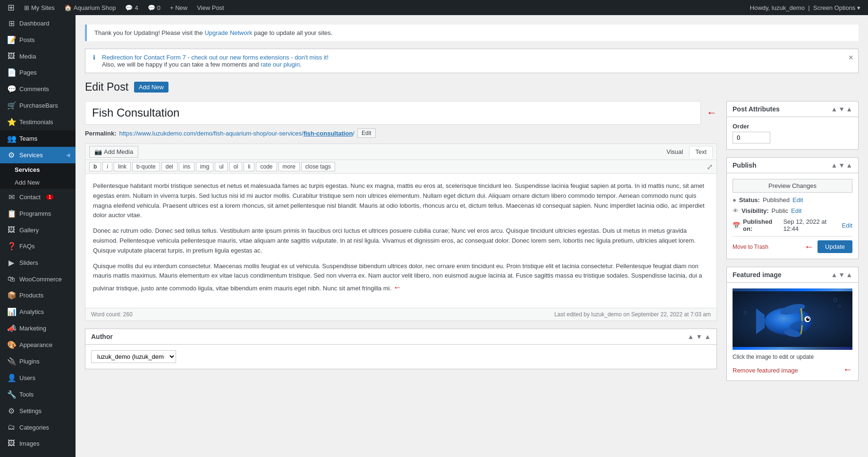  I want to click on post-attributes-header: Post Attributes ▲ ▼ ▲, so click(792, 110).